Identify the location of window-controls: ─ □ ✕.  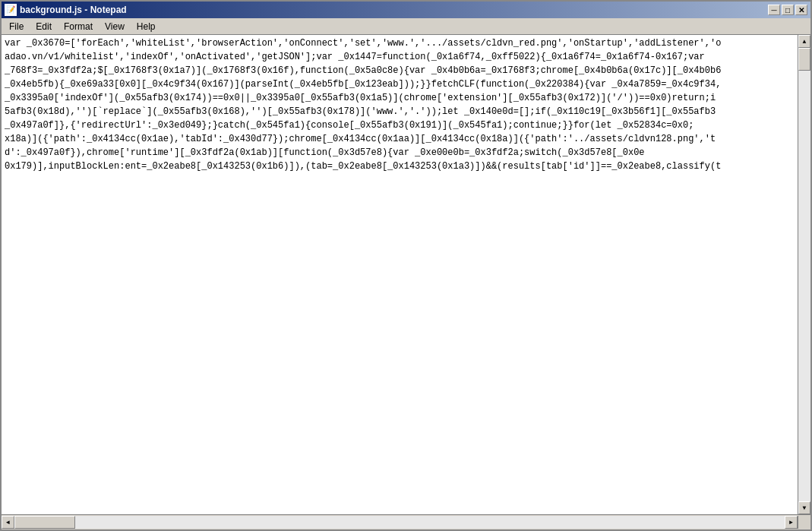
(788, 10).